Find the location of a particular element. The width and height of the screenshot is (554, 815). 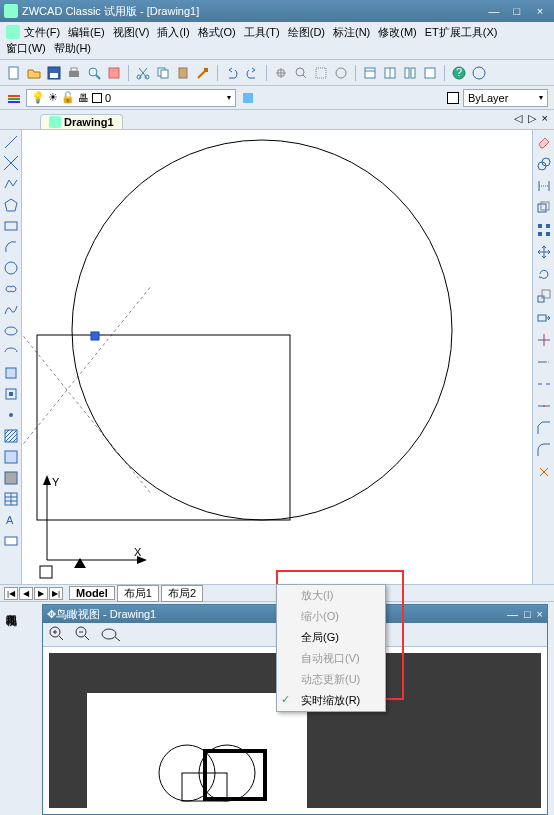

calc-icon is located at coordinates (430, 73).